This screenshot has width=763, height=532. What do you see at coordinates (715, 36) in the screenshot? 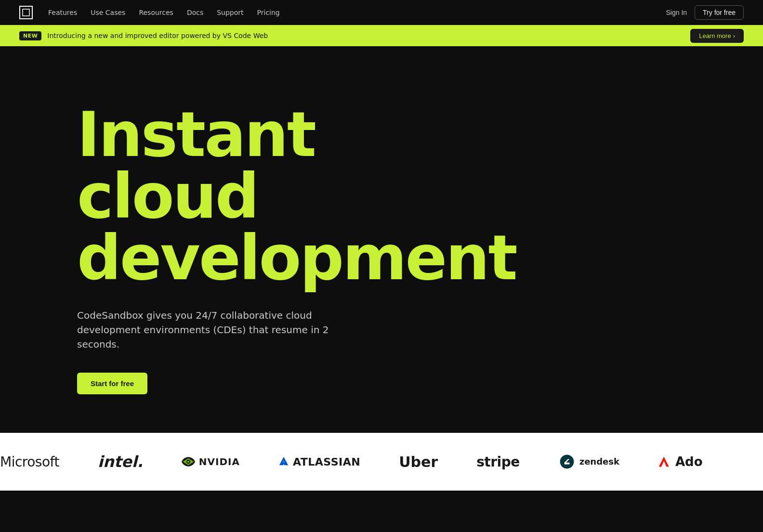
I see `learn-more-label: Learn more` at bounding box center [715, 36].